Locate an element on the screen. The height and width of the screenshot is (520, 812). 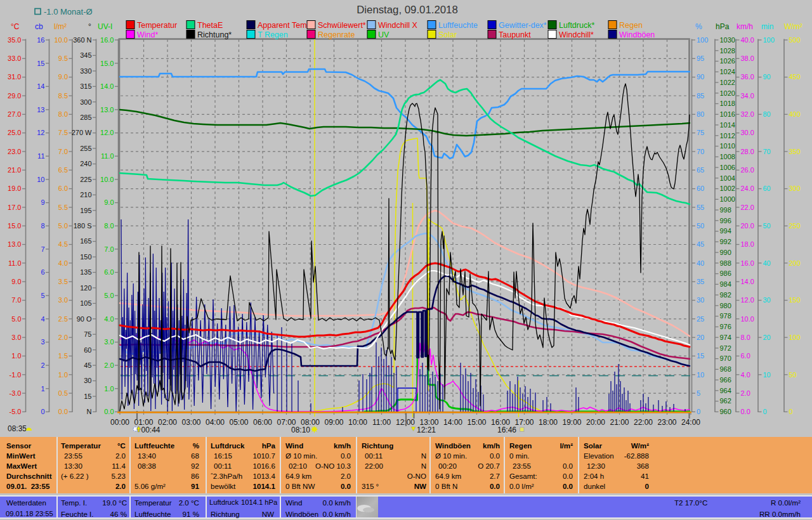
svg-text: km/h is located at coordinates (745, 27).